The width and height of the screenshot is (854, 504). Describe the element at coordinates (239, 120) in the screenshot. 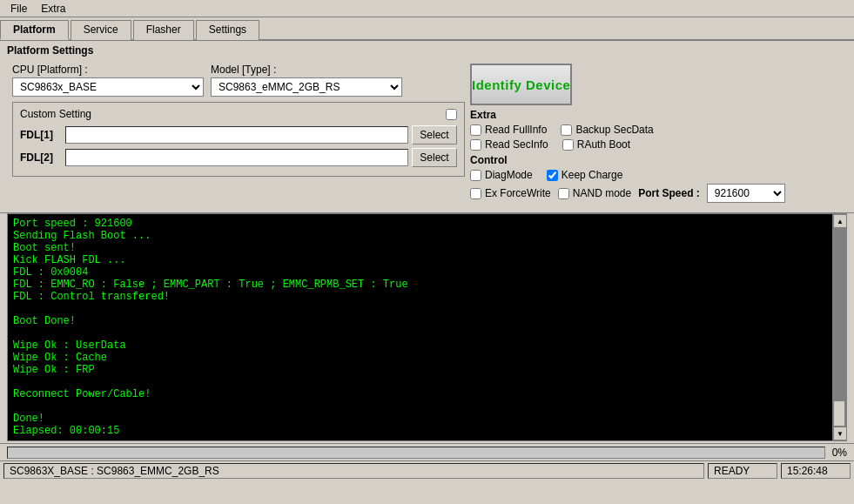

I see `left-section: CPU [Platform] : SC9863x_BASE Model [Typ…` at that location.